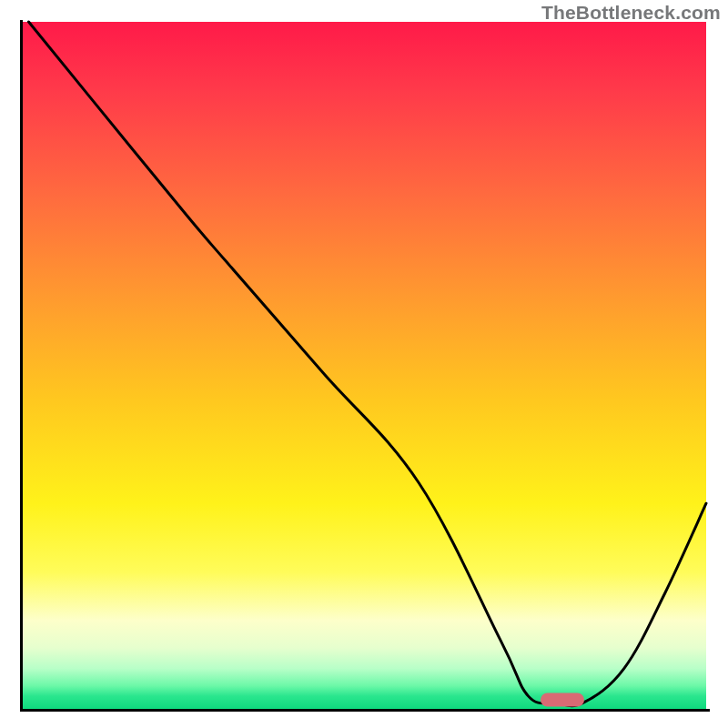 The height and width of the screenshot is (728, 728). Describe the element at coordinates (365, 710) in the screenshot. I see `x-axis` at that location.